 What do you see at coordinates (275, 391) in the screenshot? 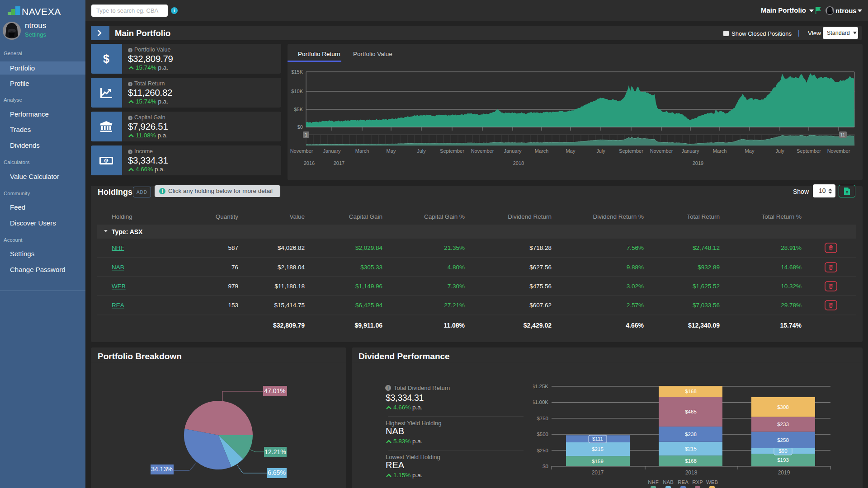
I see `svg-text: 47.01%` at bounding box center [275, 391].